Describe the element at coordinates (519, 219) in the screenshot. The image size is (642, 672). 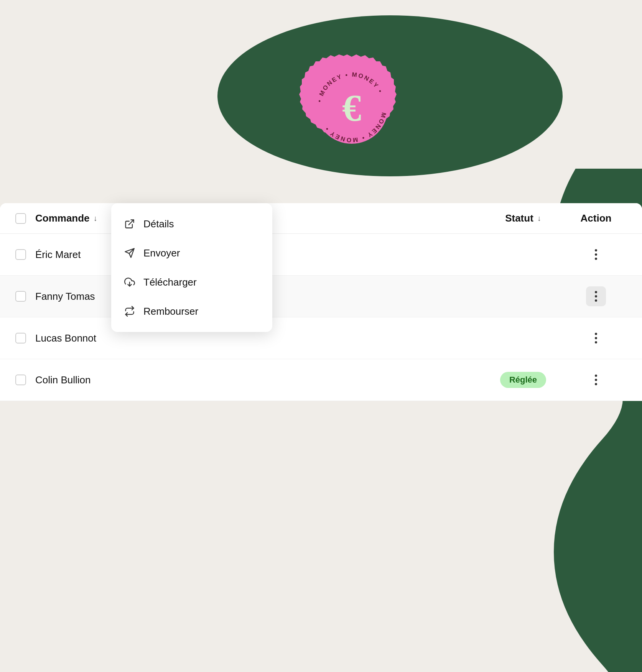
I see `statut-header-label: Statut` at that location.